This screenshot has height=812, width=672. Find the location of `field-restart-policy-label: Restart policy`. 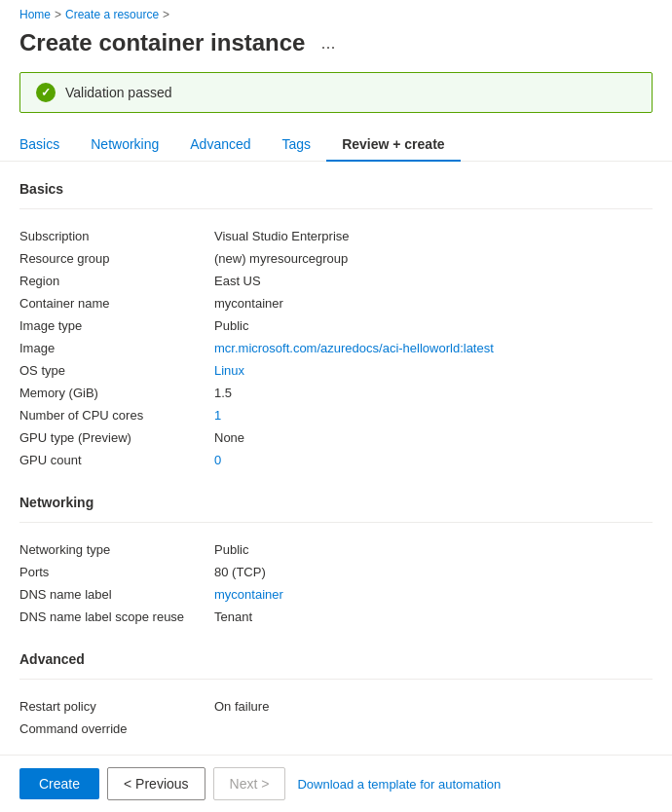

field-restart-policy-label: Restart policy is located at coordinates (117, 707).